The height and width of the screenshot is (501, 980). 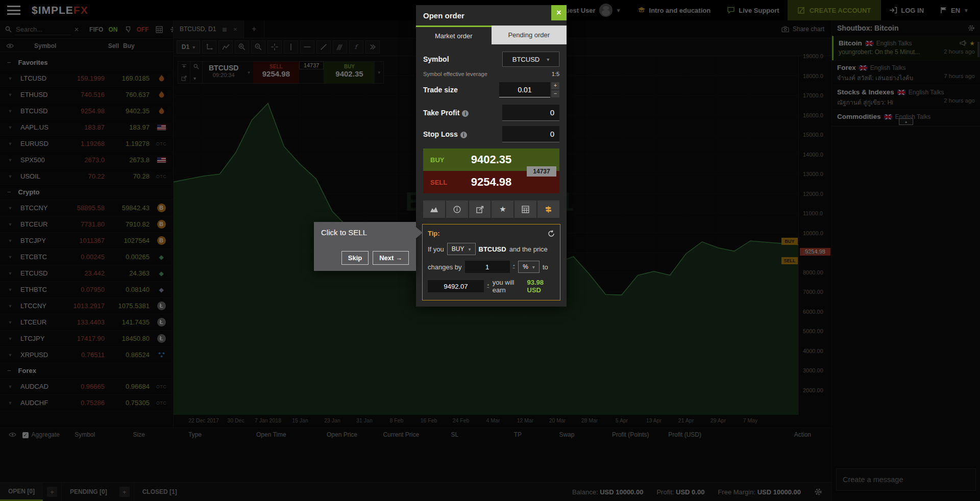 What do you see at coordinates (493, 249) in the screenshot?
I see `tip-symbol: BTCUSD` at bounding box center [493, 249].